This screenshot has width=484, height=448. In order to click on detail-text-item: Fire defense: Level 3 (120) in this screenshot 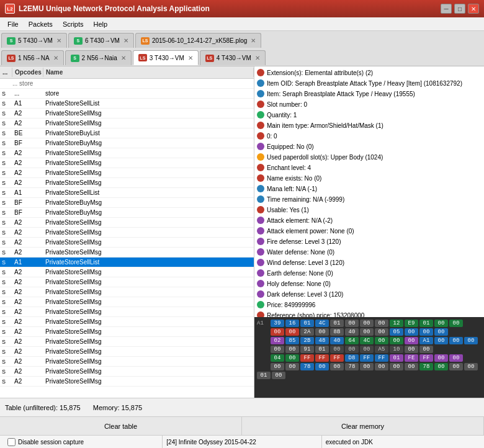, I will do `click(304, 242)`.